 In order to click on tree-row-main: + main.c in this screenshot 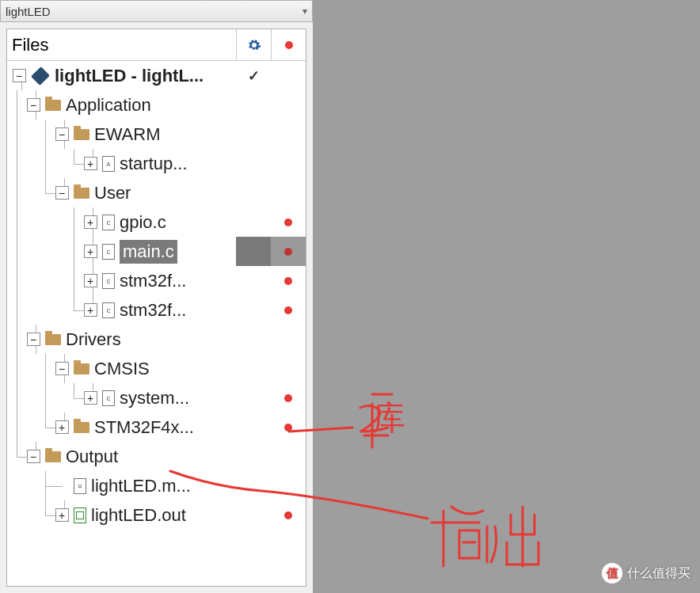, I will do `click(157, 252)`.